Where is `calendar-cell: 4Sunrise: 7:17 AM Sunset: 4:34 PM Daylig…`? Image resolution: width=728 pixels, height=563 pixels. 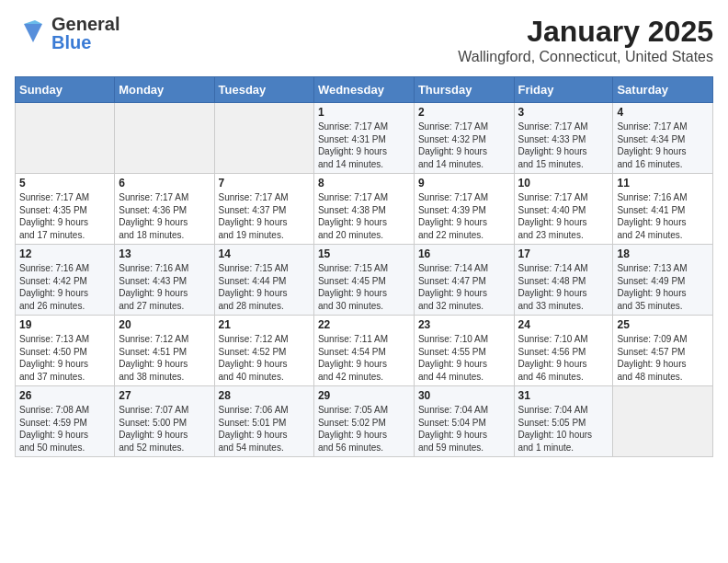
calendar-cell: 4Sunrise: 7:17 AM Sunset: 4:34 PM Daylig… is located at coordinates (664, 138).